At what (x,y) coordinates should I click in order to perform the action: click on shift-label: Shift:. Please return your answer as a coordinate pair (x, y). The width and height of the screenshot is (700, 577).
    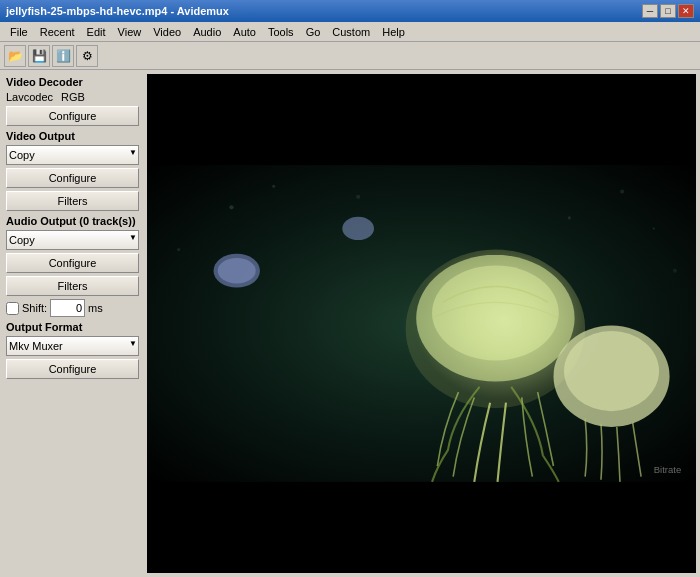
    Looking at the image, I should click on (34, 308).